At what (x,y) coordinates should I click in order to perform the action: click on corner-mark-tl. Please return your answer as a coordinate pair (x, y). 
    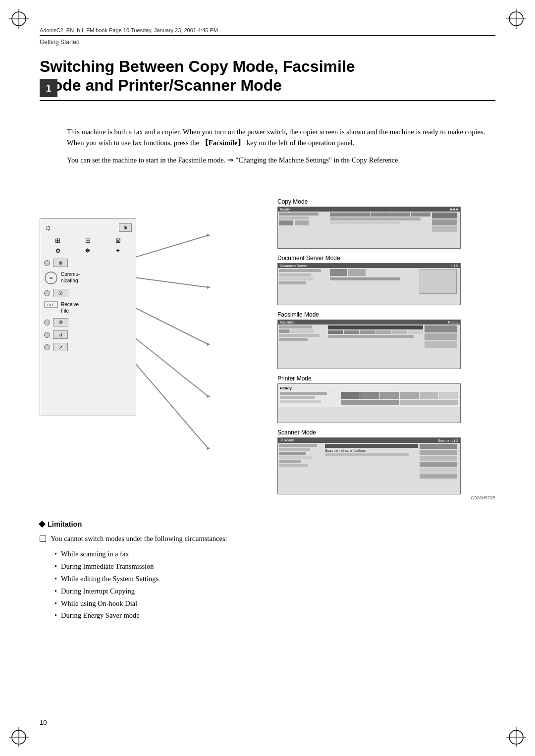
    Looking at the image, I should click on (19, 19).